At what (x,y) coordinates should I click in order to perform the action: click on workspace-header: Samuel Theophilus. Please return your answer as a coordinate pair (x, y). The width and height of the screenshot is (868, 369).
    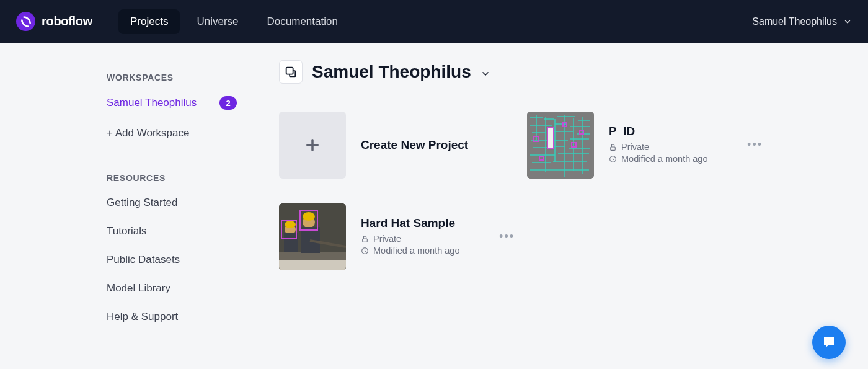
    Looking at the image, I should click on (524, 77).